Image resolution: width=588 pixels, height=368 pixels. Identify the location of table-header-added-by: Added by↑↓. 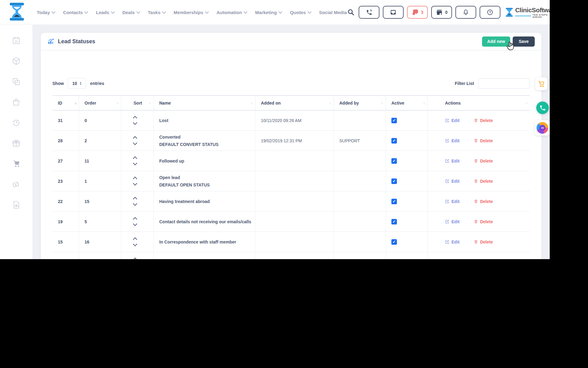
(360, 103).